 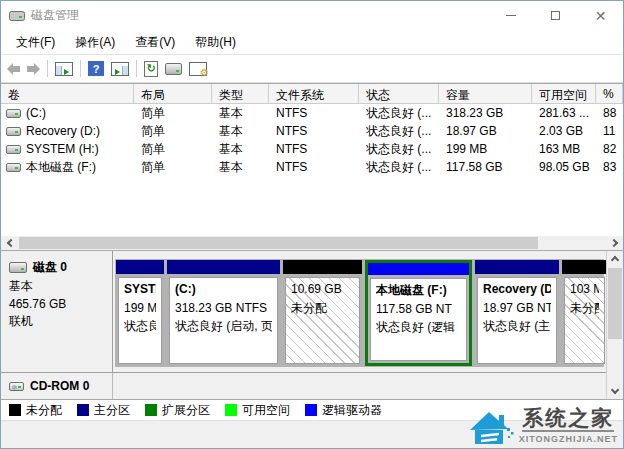 What do you see at coordinates (174, 69) in the screenshot?
I see `drive-properties-icon` at bounding box center [174, 69].